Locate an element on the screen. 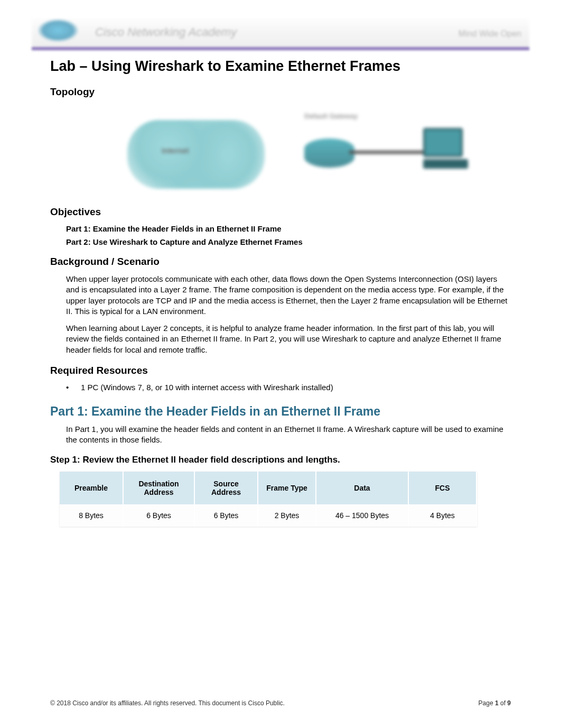  step1-heading: Step 1: Review the Ethernet II header fi… is located at coordinates (280, 460).